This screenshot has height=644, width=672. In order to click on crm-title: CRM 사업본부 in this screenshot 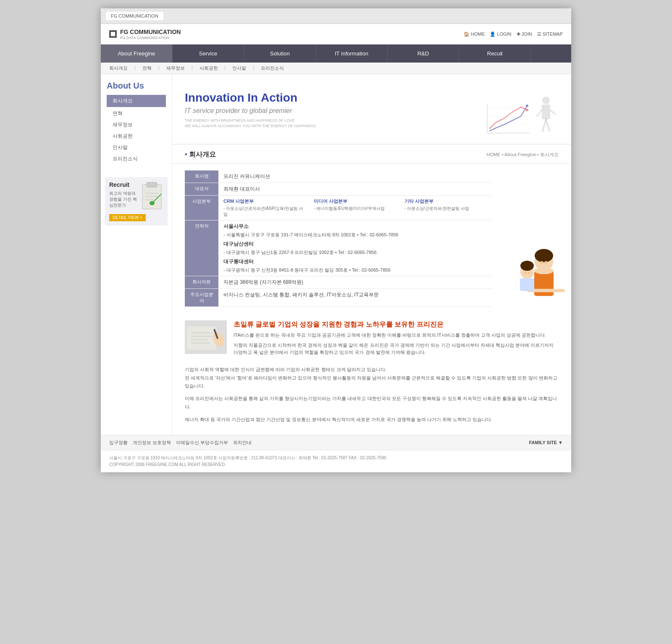, I will do `click(265, 202)`.